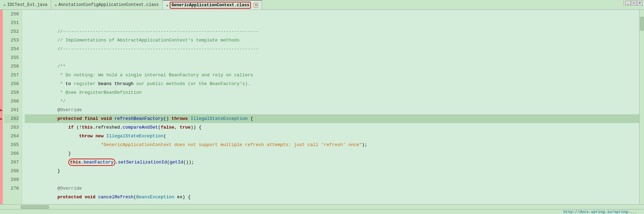  Describe the element at coordinates (1, 110) in the screenshot. I see `arrow-261: ▶` at that location.